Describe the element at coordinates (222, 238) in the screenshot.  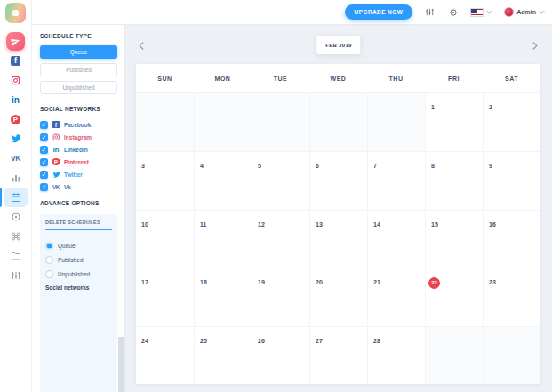
I see `calendar-cell: 11` at that location.